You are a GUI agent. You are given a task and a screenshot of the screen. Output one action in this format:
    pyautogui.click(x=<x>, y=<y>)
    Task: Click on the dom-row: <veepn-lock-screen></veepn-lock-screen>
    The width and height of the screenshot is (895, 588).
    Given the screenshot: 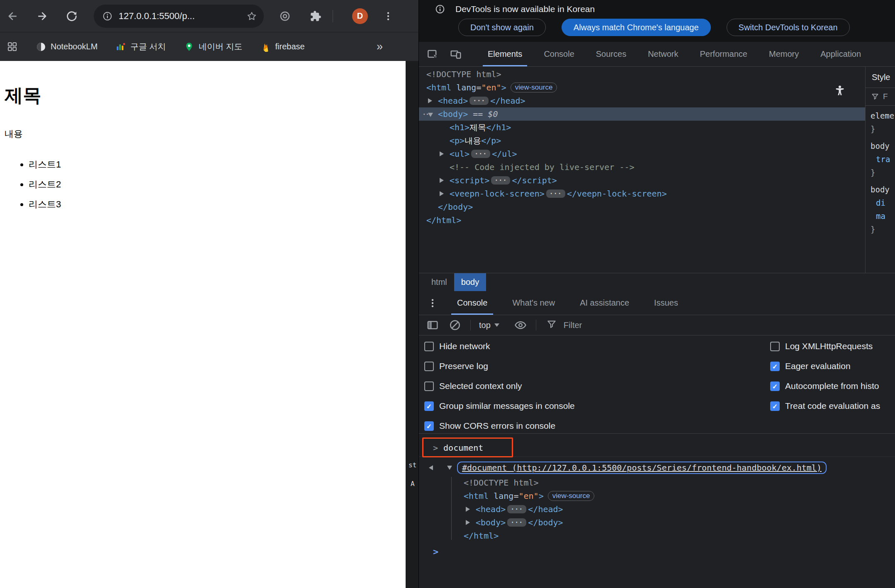 What is the action you would take?
    pyautogui.click(x=642, y=194)
    